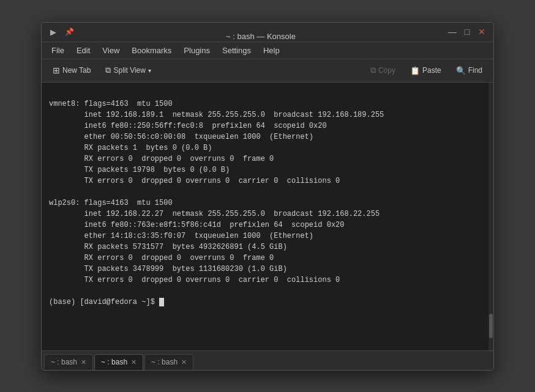 This screenshot has height=392, width=535. Describe the element at coordinates (452, 32) in the screenshot. I see `minimize-button: —` at that location.